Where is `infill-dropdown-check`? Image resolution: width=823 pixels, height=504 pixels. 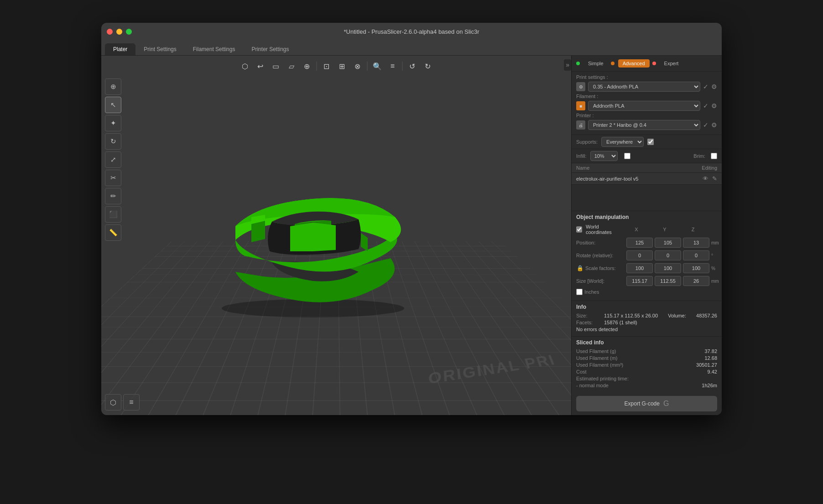
infill-dropdown-check is located at coordinates (627, 156).